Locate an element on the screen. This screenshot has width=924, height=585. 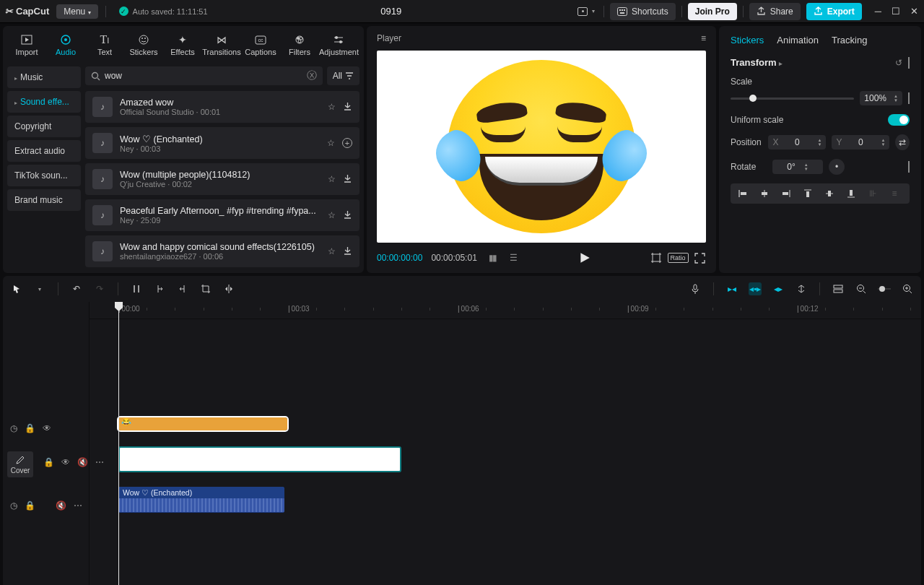
align-hcenter-icon is located at coordinates (764, 194).